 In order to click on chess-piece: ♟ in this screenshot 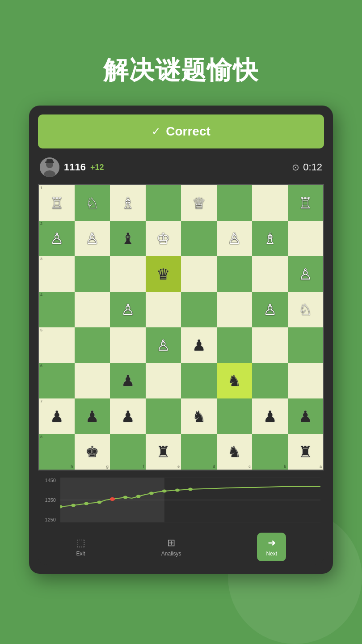, I will do `click(199, 345)`.